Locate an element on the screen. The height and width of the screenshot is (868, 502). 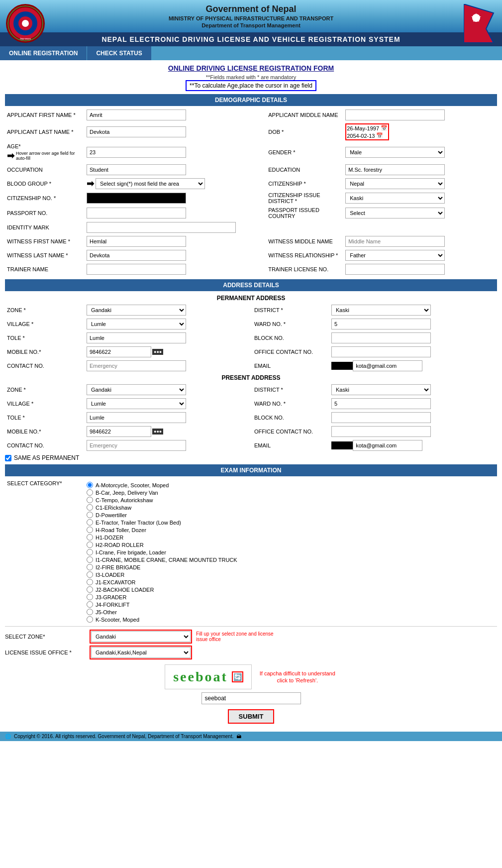
category-item: C-Tempo, Autorickshaw is located at coordinates (291, 500).